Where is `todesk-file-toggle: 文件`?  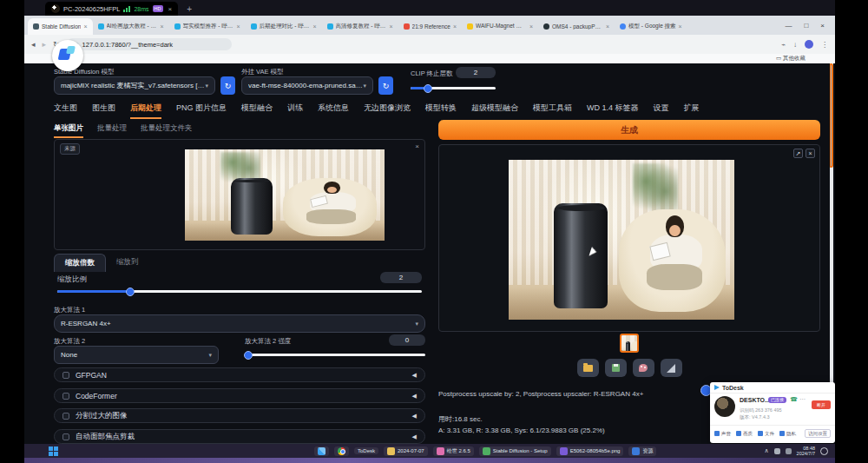
todesk-file-toggle: 文件 is located at coordinates (766, 434).